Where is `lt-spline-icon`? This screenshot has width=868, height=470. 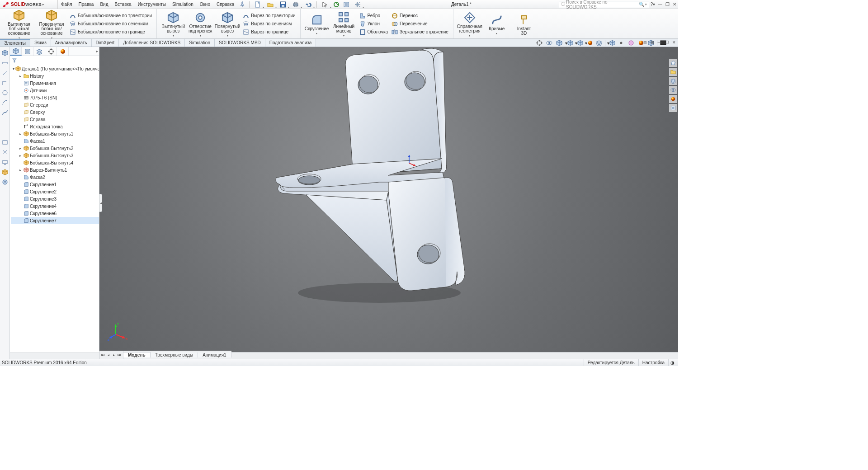
lt-spline-icon is located at coordinates (5, 113).